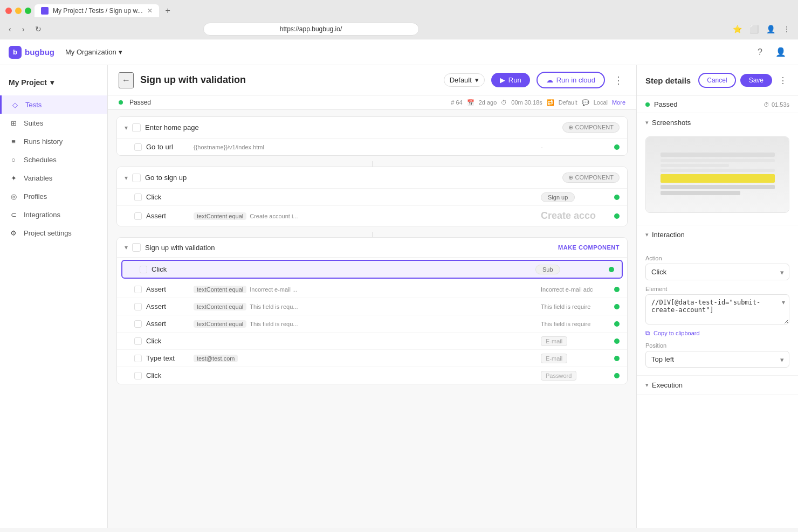 The width and height of the screenshot is (798, 532). What do you see at coordinates (365, 358) in the screenshot?
I see `step-detail-type: test@test.com` at bounding box center [365, 358].